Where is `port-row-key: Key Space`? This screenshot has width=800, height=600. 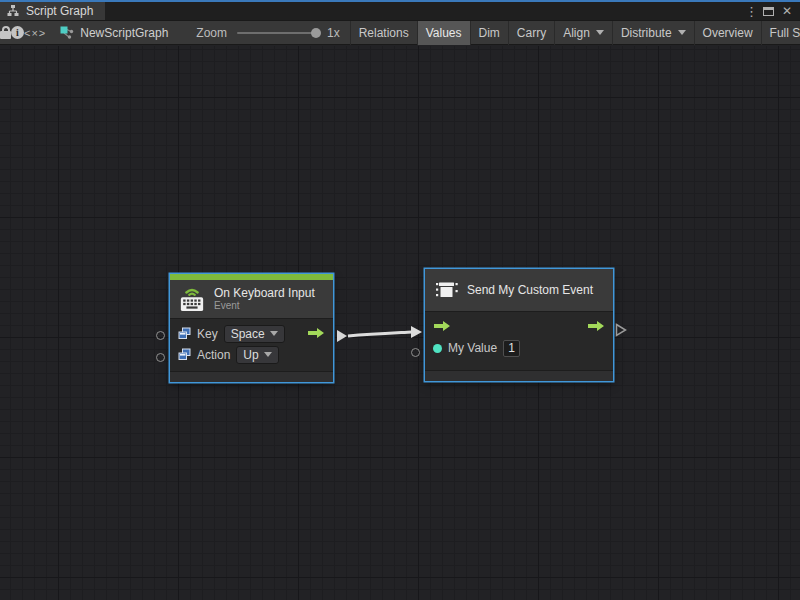
port-row-key: Key Space is located at coordinates (252, 334).